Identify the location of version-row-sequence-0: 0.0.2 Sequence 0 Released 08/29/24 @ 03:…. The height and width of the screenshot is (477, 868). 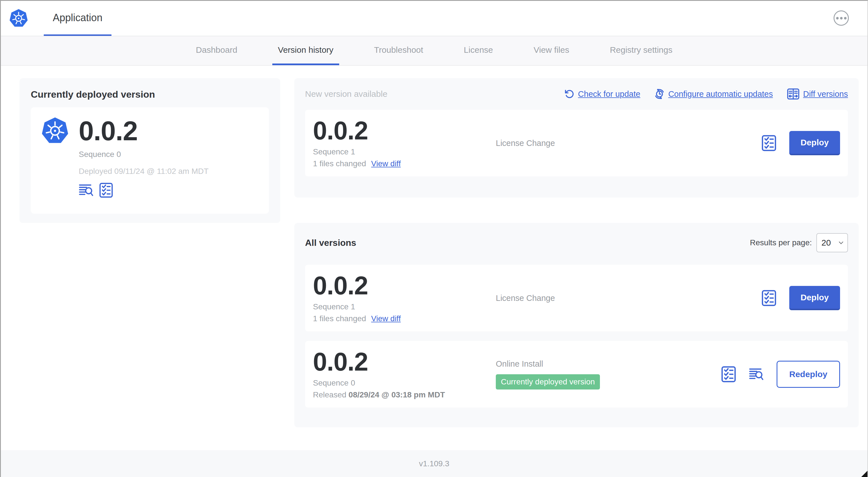
(577, 374).